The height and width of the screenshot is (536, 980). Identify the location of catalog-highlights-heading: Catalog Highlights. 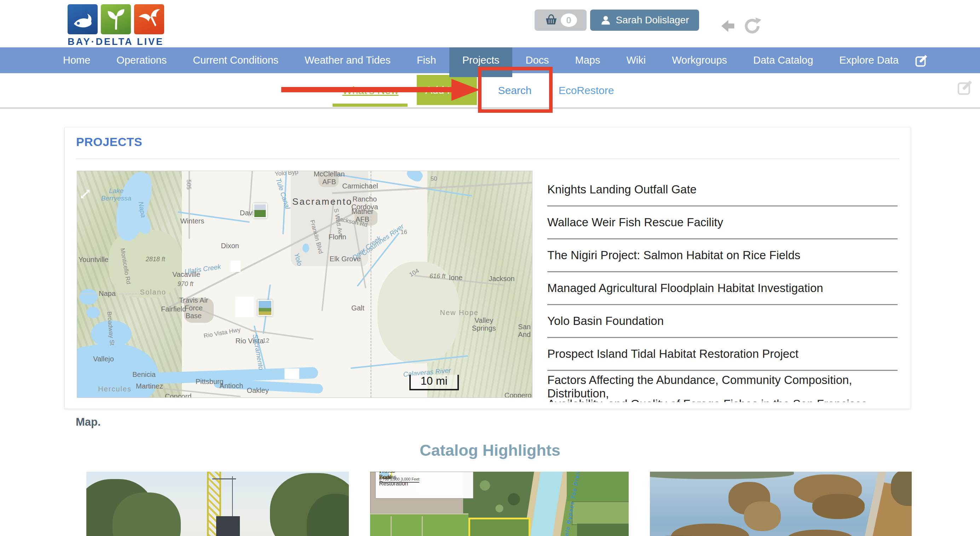
(490, 450).